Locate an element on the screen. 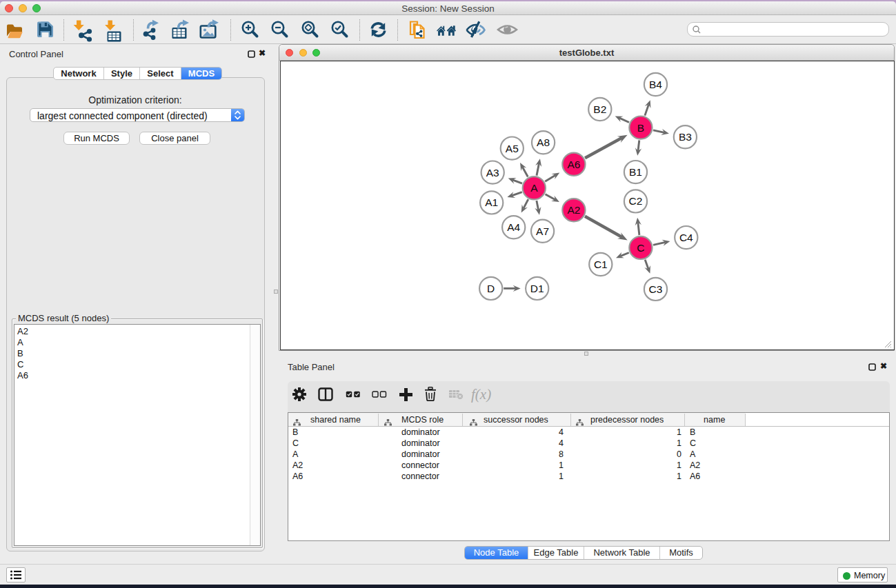 This screenshot has width=896, height=588. svg-text: B3 is located at coordinates (686, 136).